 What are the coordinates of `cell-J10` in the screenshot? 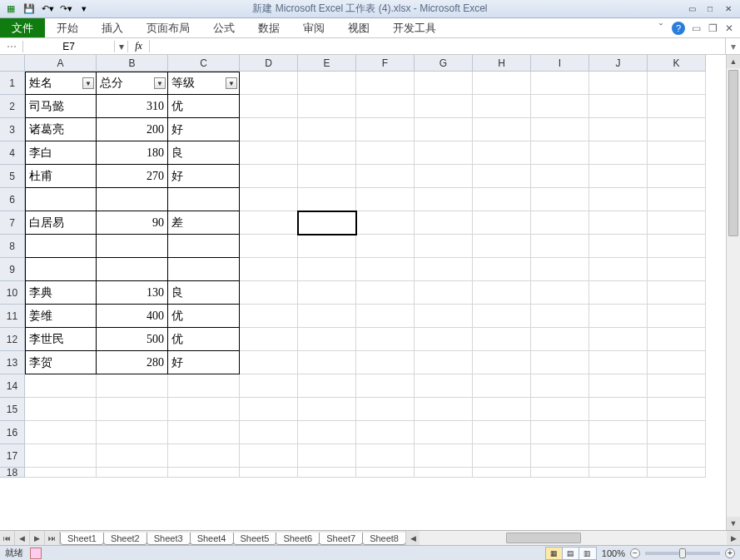 It's located at (618, 293).